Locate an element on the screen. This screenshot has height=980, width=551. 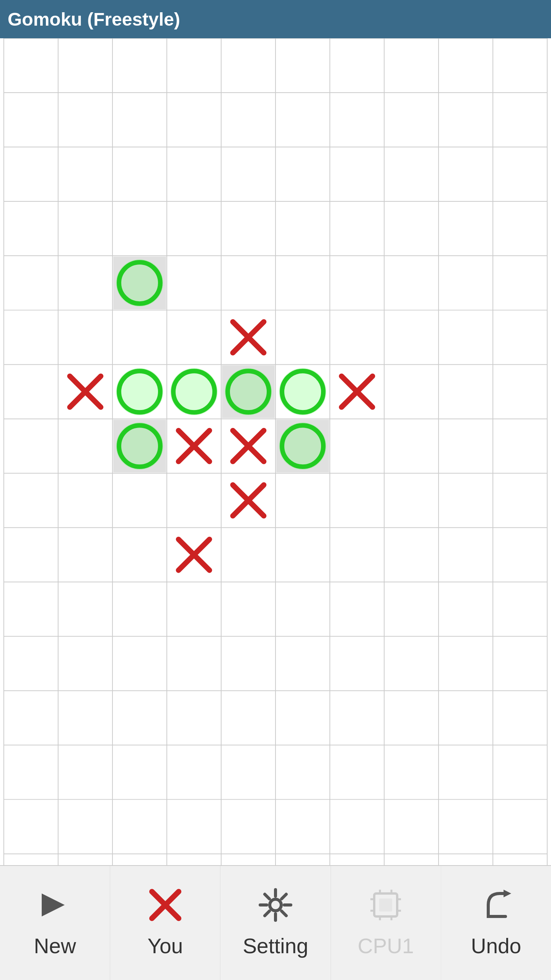
title-bar: Gomoku (Freestyle) is located at coordinates (276, 19).